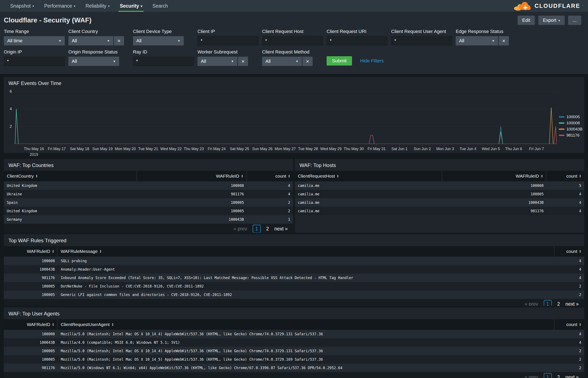  What do you see at coordinates (148, 186) in the screenshot?
I see `table-row: United Kingdom1000084` at bounding box center [148, 186].